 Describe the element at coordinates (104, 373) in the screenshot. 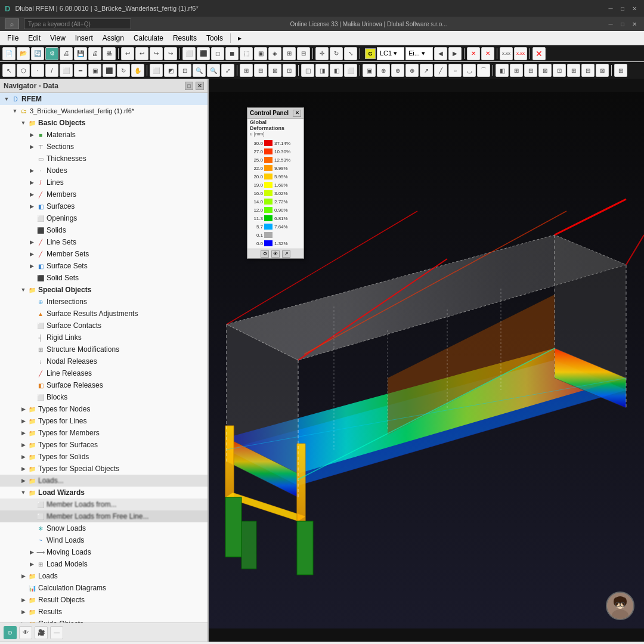

I see `tree-line-releases: ╱ Line Releases` at that location.